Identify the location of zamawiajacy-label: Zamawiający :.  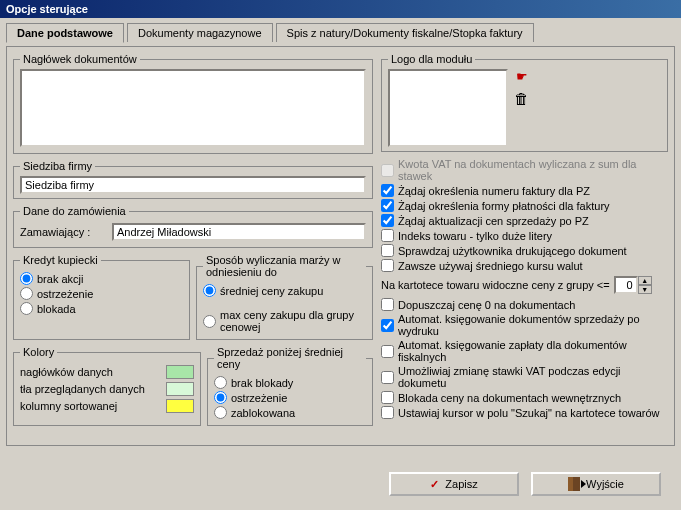
(64, 232).